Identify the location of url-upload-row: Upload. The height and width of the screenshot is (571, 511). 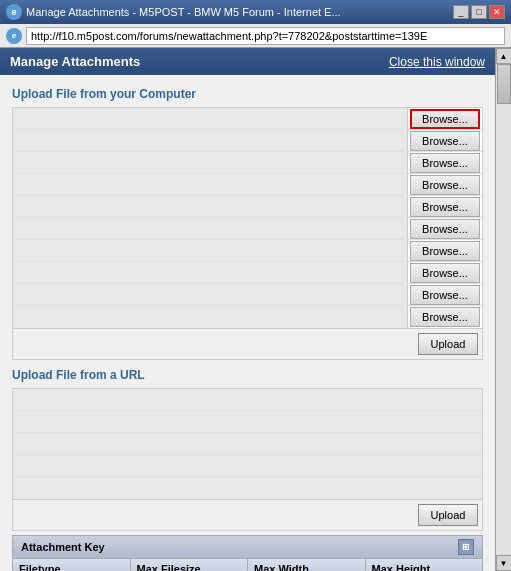
(248, 514).